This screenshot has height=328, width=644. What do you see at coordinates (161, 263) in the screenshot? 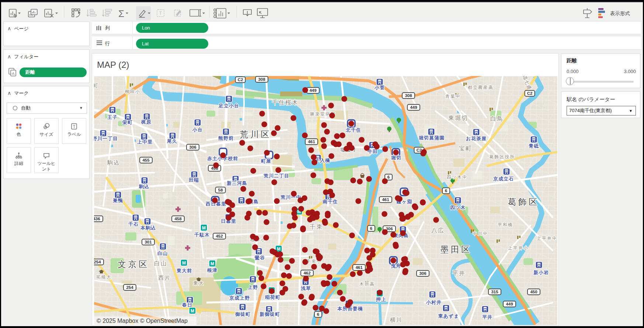
I see `svg-text: 白山` at bounding box center [161, 263].